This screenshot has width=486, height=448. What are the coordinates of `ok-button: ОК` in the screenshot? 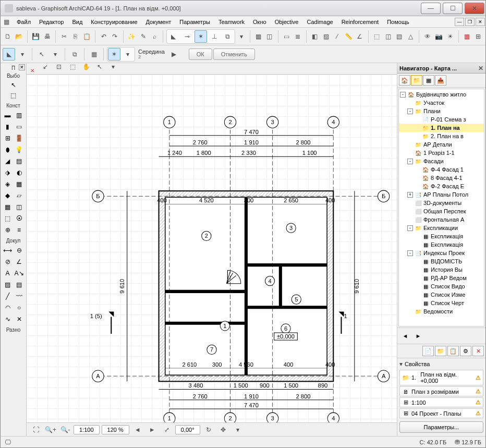 It's located at (200, 54).